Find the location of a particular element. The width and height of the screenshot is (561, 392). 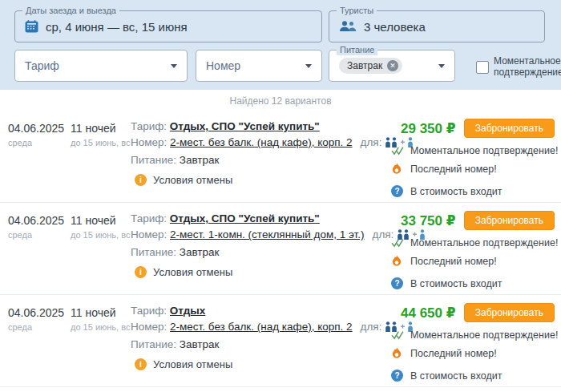

tourists-legend: Туристы is located at coordinates (357, 11).